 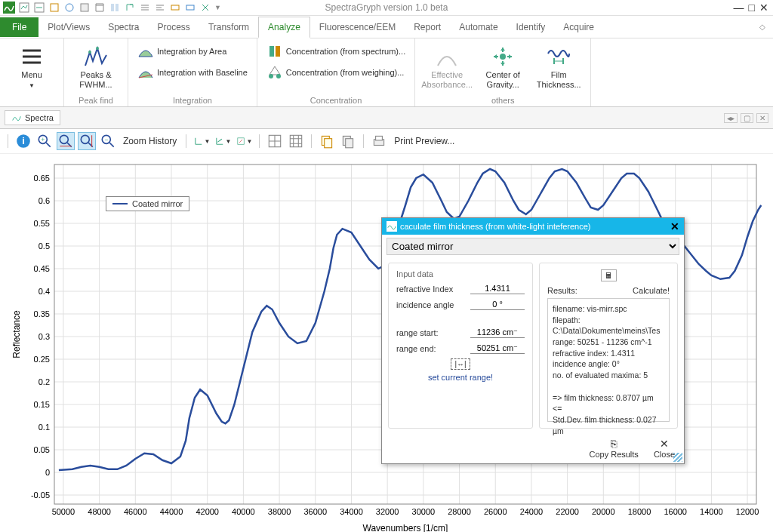 What do you see at coordinates (664, 448) in the screenshot?
I see `dialog-close-button: ✕Close` at bounding box center [664, 448].